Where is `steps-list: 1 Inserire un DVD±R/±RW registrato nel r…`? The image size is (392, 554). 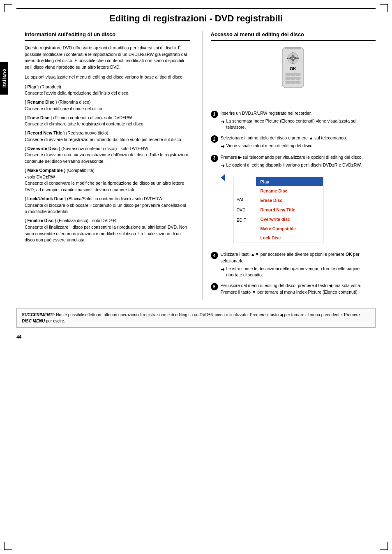 steps-list: 1 Inserire un DVD±R/±RW registrato nel r… is located at coordinates (293, 203).